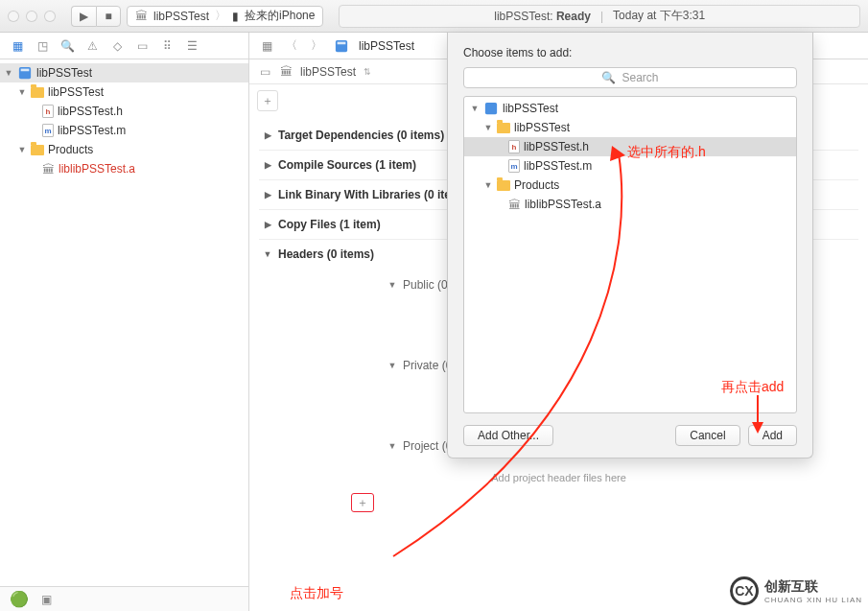 This screenshot has height=611, width=868. What do you see at coordinates (96, 16) in the screenshot?
I see `run-stop-group: ▶ ■` at bounding box center [96, 16].